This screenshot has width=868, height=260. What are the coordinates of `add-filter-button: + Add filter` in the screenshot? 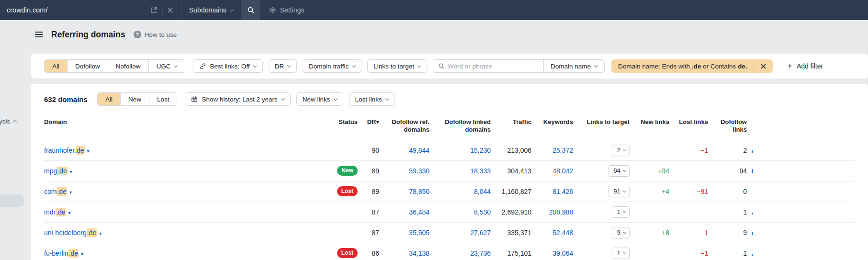 It's located at (805, 66).